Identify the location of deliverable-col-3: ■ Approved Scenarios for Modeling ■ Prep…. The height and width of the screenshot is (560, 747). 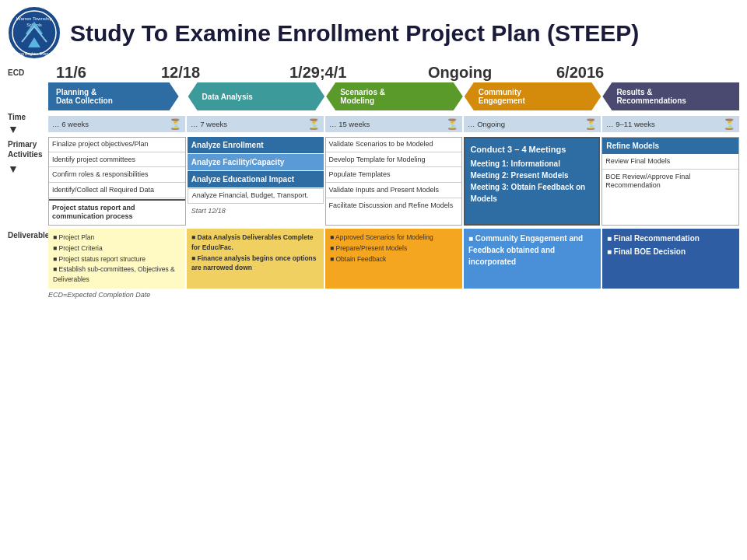
(394, 258).